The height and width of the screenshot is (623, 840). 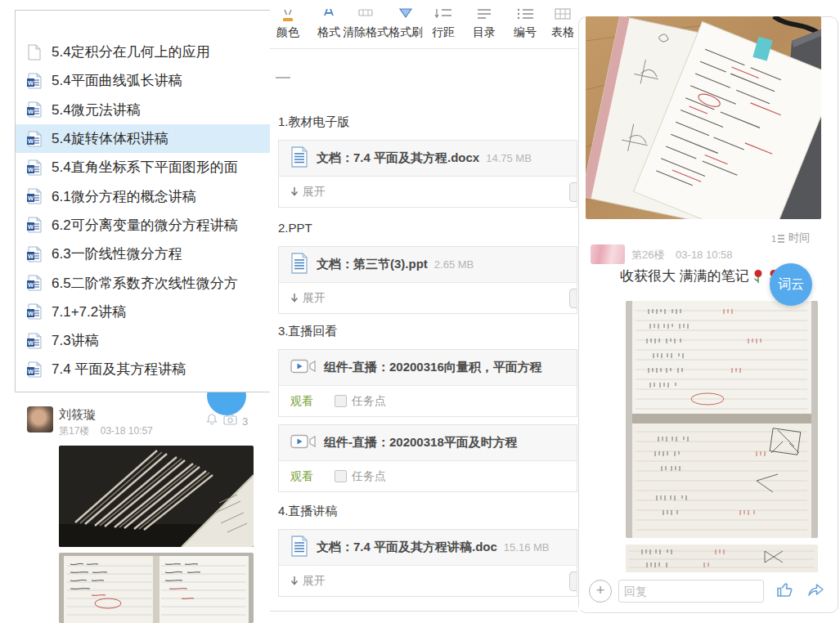 What do you see at coordinates (778, 239) in the screenshot?
I see `sort-icon: 1` at bounding box center [778, 239].